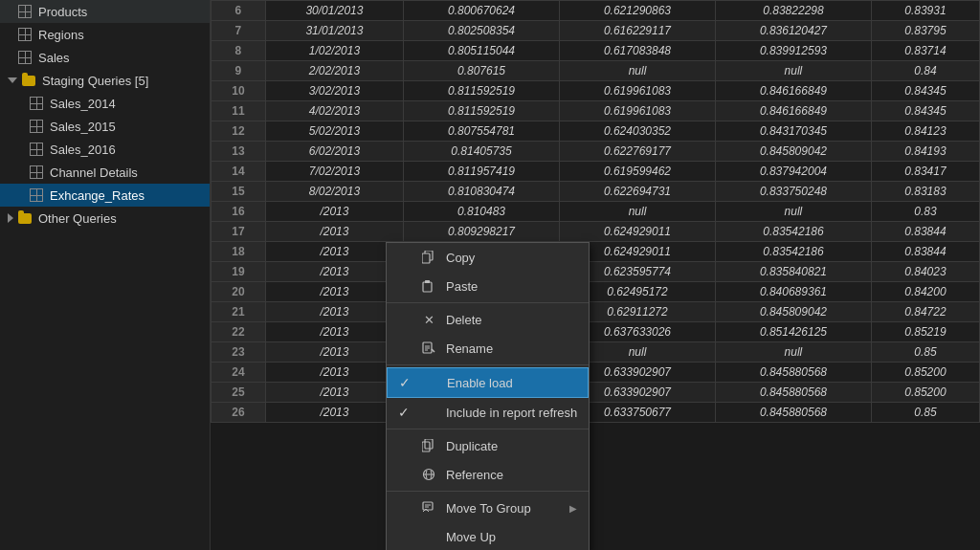 This screenshot has width=980, height=550. I want to click on table-cell: 0.85200, so click(924, 392).